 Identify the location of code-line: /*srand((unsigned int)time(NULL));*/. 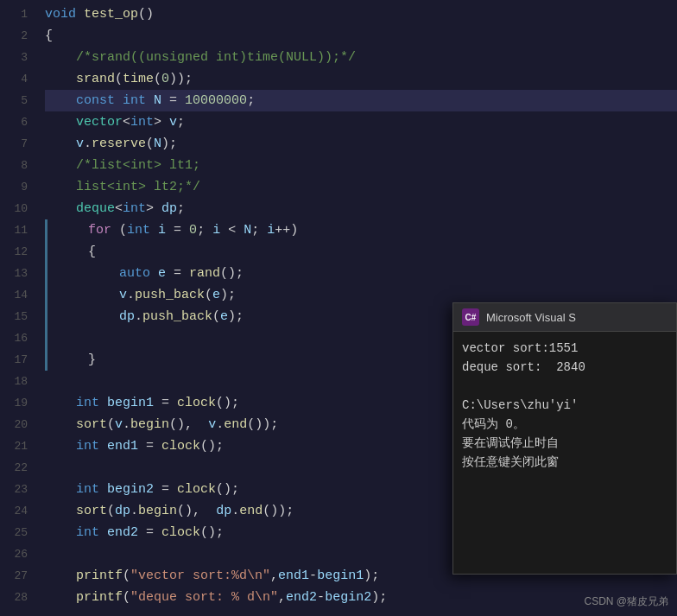
(361, 57).